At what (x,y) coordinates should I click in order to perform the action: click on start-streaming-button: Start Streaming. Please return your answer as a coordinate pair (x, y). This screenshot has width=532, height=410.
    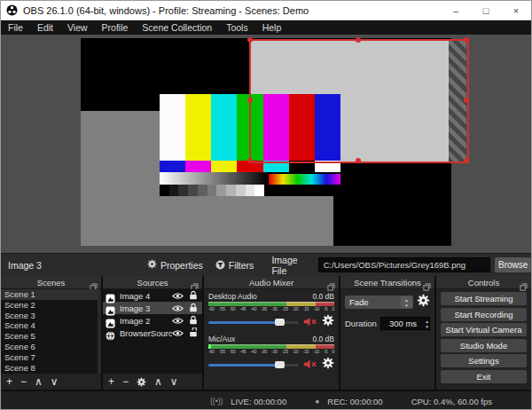
    Looking at the image, I should click on (484, 298).